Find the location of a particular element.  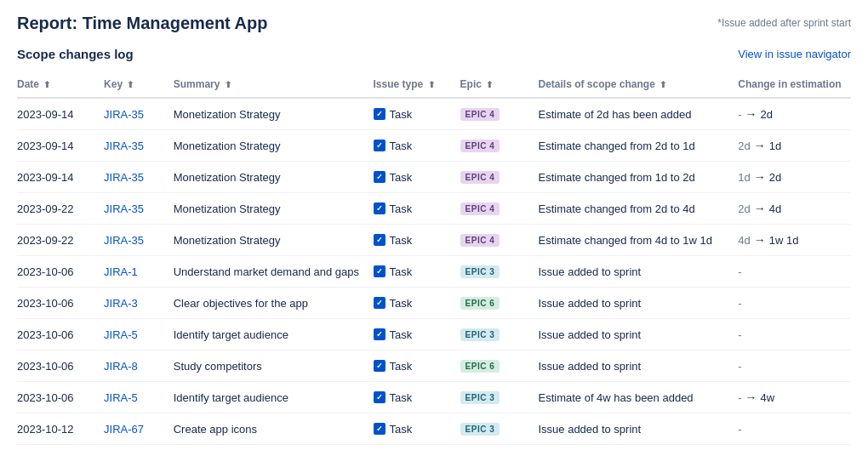

cell-details: Issue added to sprint is located at coordinates (638, 272).